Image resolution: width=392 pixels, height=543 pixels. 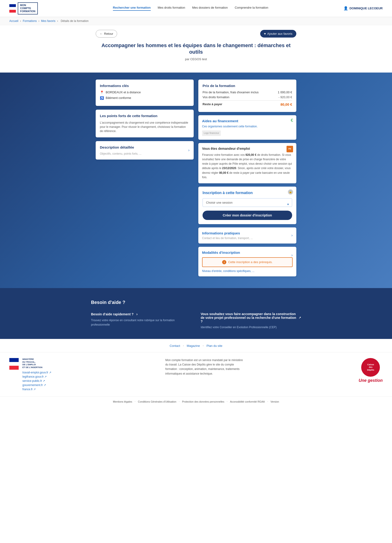 I want to click on prix-total-label: Reste à payer, so click(x=213, y=104).